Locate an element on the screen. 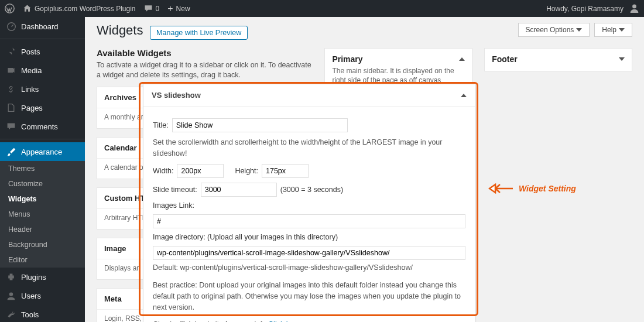  submenu-themes: Themes is located at coordinates (42, 169).